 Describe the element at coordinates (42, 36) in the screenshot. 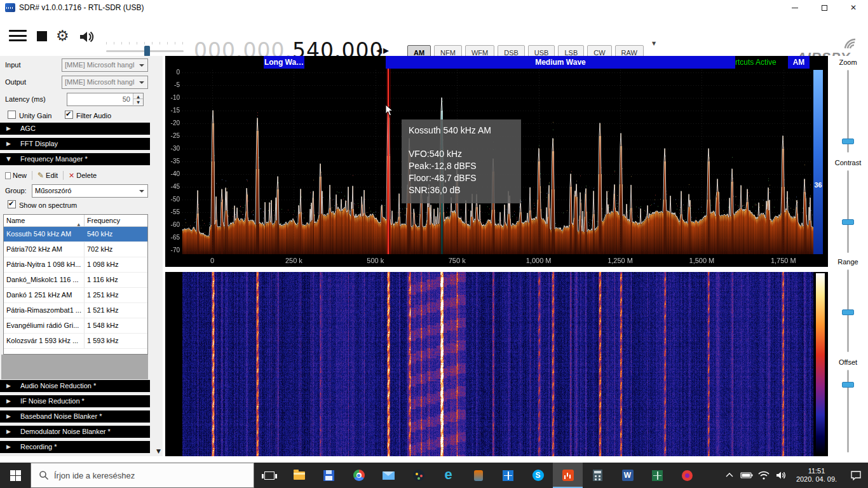

I see `stop-button` at that location.